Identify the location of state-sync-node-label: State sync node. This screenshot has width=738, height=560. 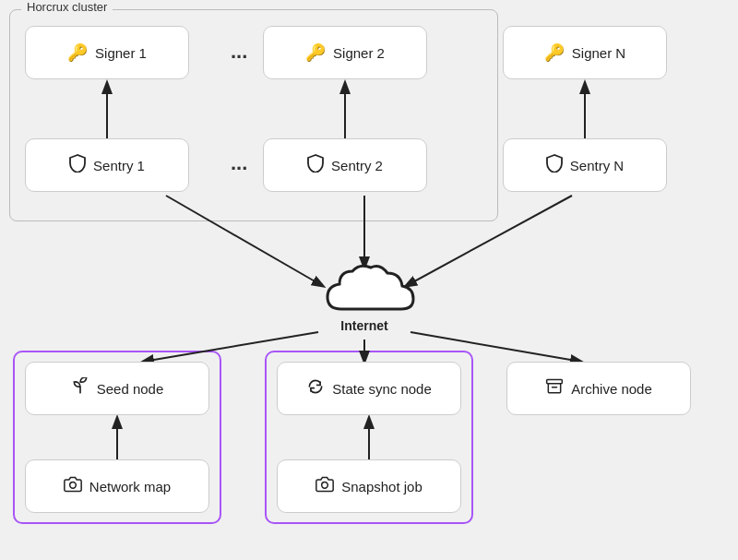
(382, 389).